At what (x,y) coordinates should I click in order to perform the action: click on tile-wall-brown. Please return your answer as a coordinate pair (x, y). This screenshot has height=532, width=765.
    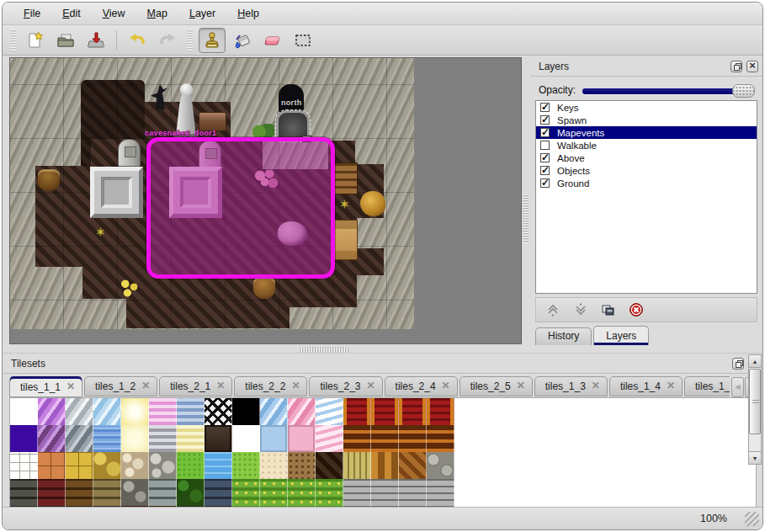
    Looking at the image, I should click on (79, 492).